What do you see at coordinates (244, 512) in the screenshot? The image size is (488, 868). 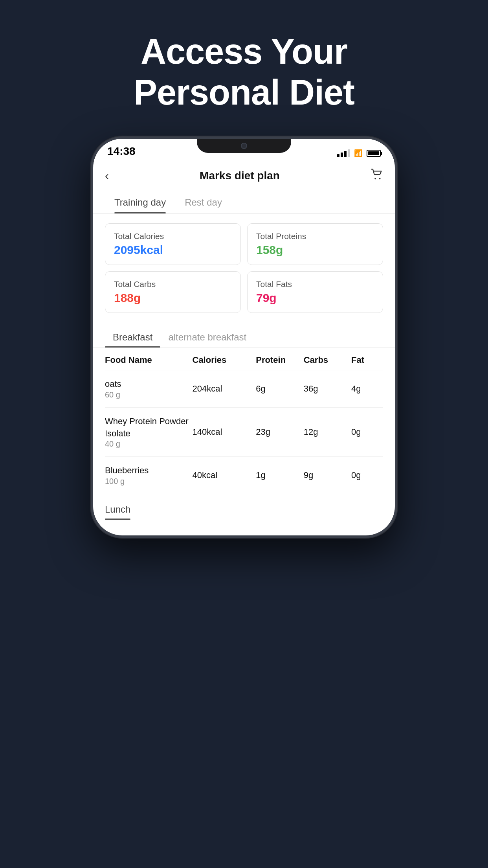 I see `lunch-tab-row: Lunch` at bounding box center [244, 512].